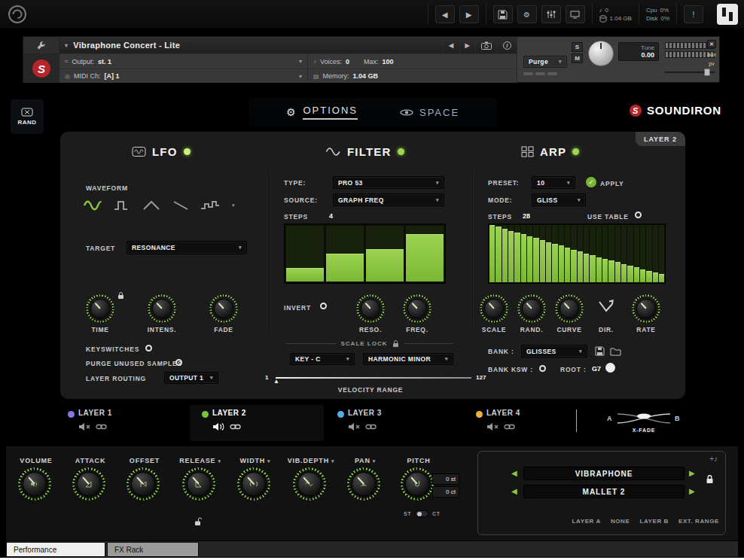  Describe the element at coordinates (545, 62) in the screenshot. I see `purge-dropdown: Purge▾` at that location.